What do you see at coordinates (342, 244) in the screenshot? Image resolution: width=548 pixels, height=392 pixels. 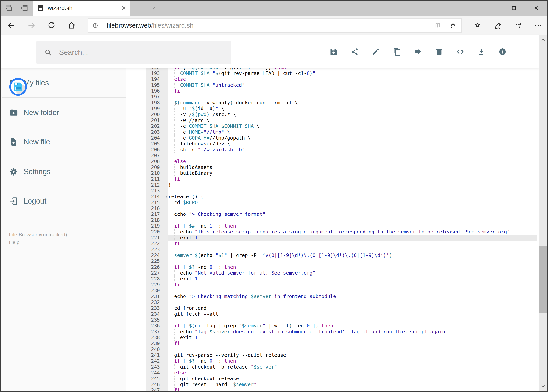 I see `editor-line: 222 fi` at bounding box center [342, 244].